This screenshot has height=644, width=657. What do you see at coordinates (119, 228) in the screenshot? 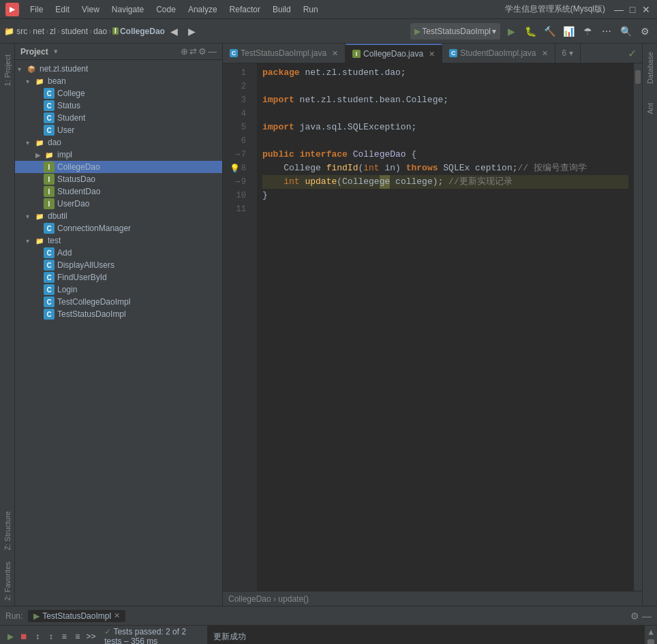
I see `tree-item-connection-manager: C ConnectionManager` at bounding box center [119, 228].